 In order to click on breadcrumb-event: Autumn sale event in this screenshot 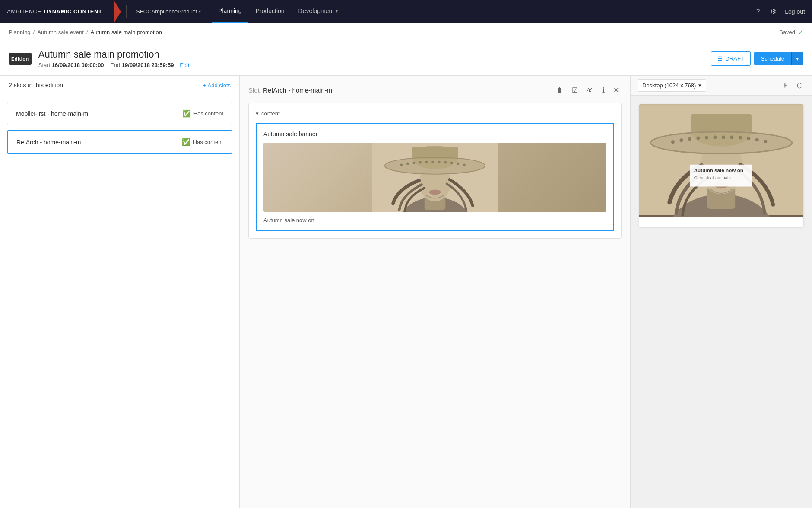, I will do `click(60, 32)`.